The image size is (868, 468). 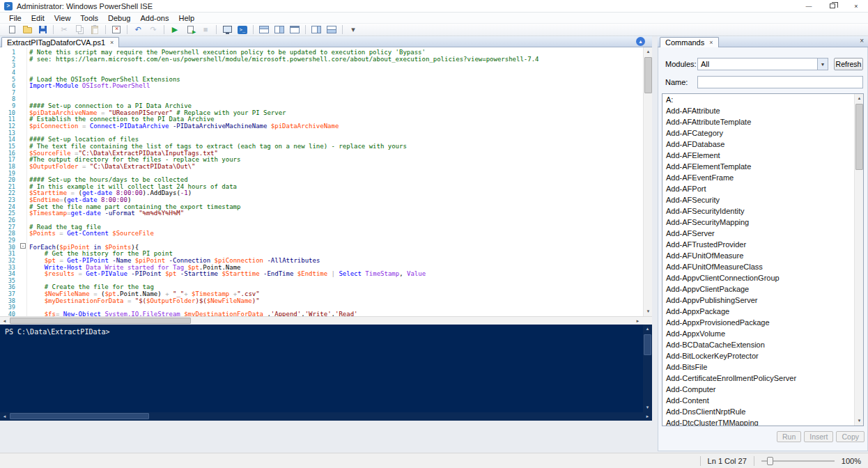 I want to click on cut-icon: ✂, so click(x=64, y=29).